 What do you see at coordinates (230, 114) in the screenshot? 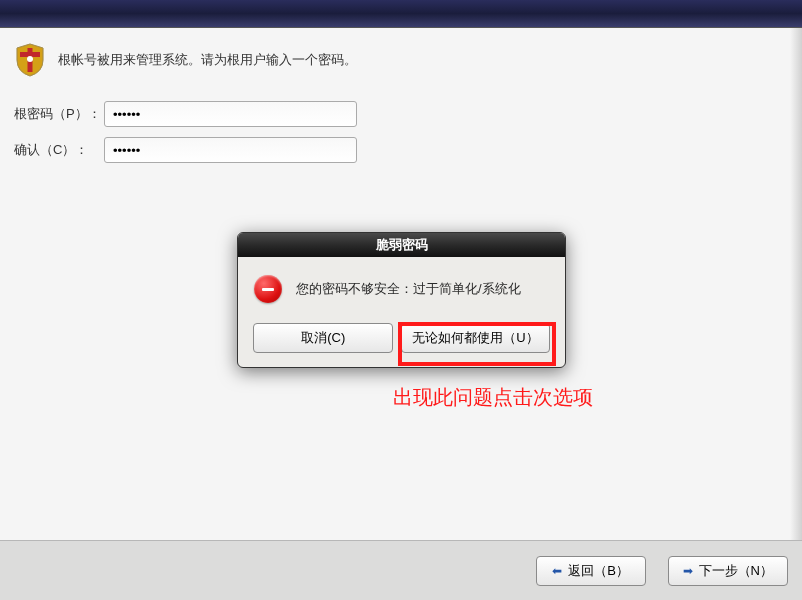
I see `password-input` at bounding box center [230, 114].